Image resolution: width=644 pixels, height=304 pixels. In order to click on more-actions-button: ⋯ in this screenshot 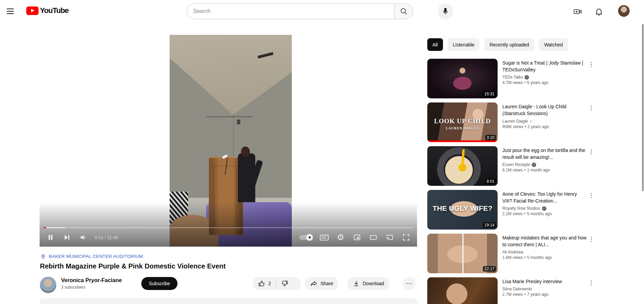, I will do `click(409, 284)`.